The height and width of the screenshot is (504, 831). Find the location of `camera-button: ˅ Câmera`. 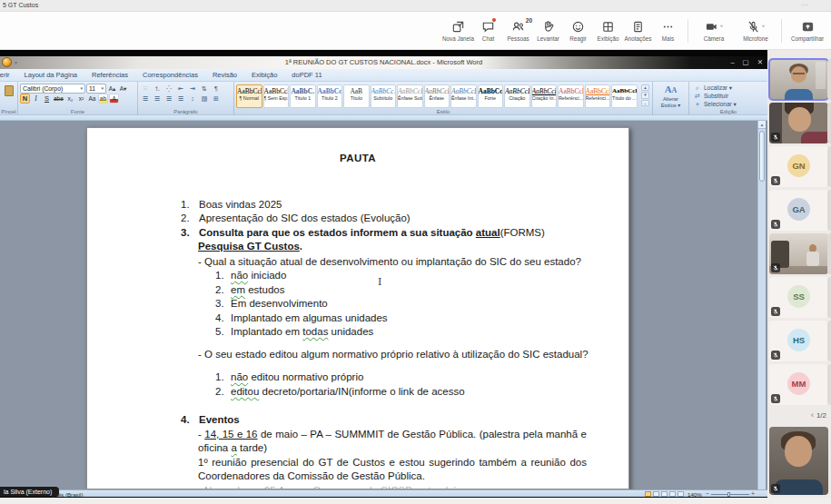

camera-button: ˅ Câmera is located at coordinates (714, 31).